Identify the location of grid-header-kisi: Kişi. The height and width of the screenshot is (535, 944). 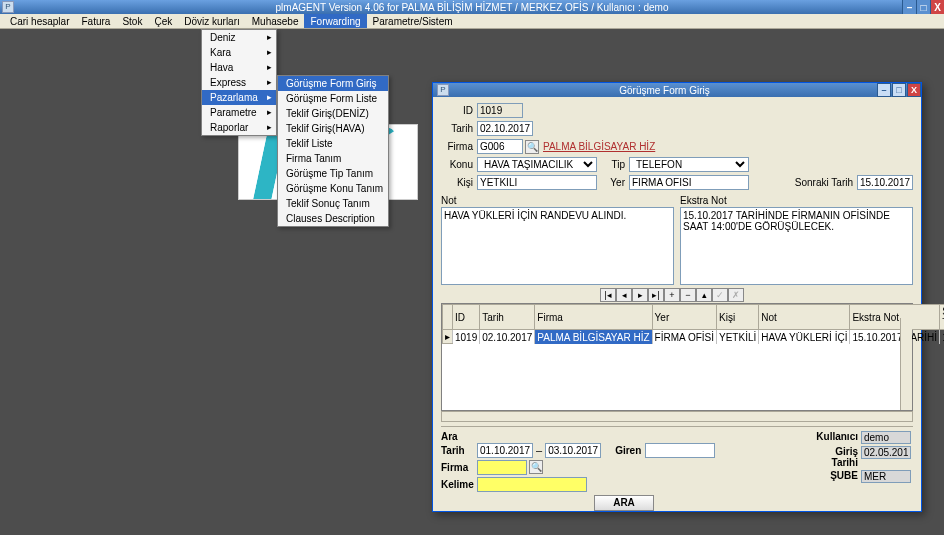
(738, 318).